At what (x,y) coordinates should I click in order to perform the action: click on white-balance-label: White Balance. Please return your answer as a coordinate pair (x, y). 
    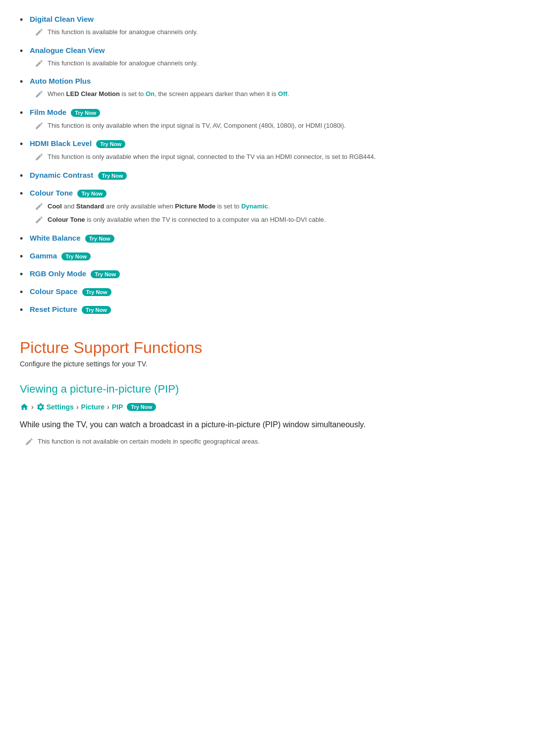
    Looking at the image, I should click on (55, 238).